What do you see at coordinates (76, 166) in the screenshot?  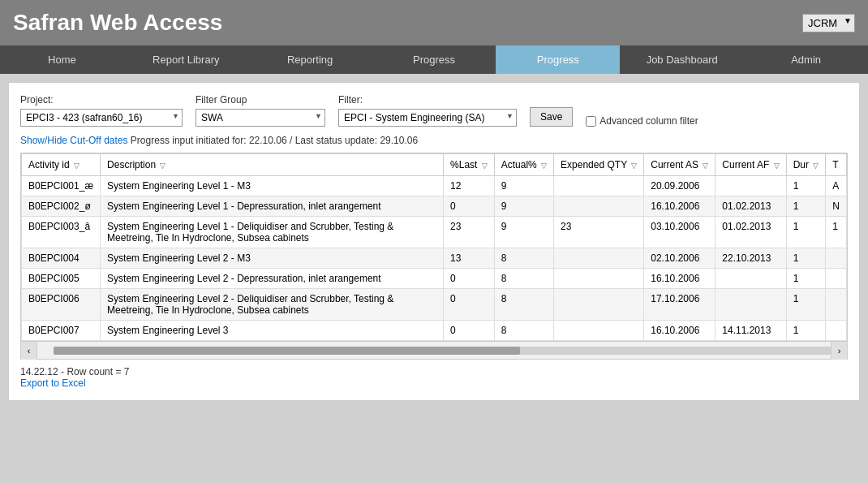 I see `sort-icon-activity-id: ▽` at bounding box center [76, 166].